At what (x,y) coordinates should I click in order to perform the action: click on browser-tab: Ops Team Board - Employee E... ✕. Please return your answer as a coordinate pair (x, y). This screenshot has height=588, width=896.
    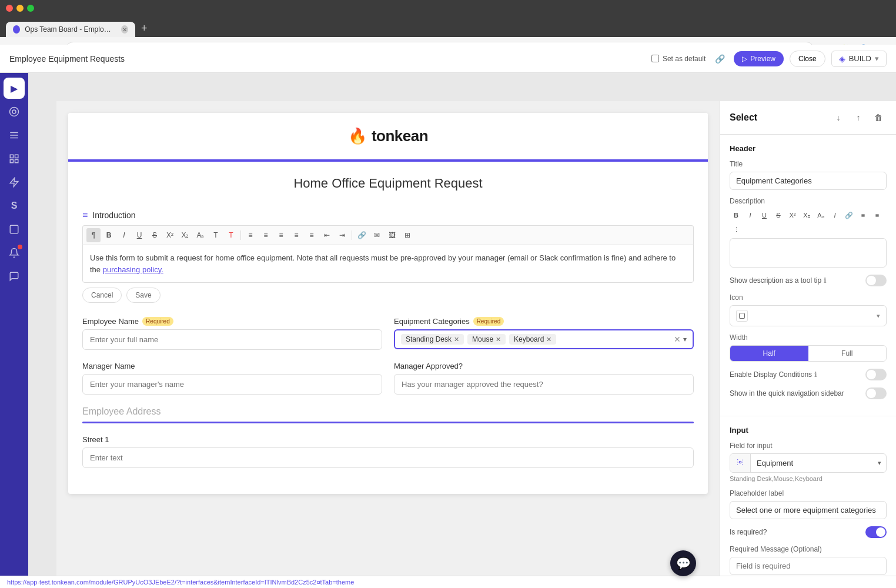
    Looking at the image, I should click on (71, 29).